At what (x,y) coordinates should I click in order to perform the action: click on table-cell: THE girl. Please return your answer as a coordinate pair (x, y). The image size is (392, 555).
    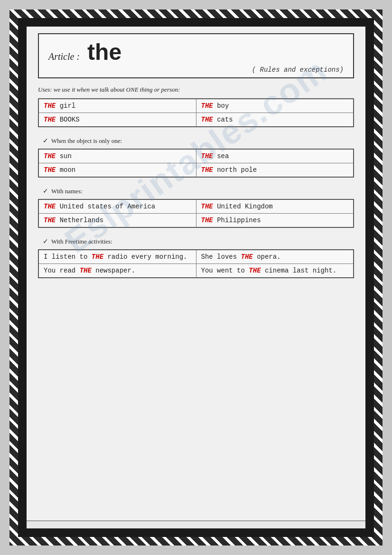
    Looking at the image, I should click on (117, 106).